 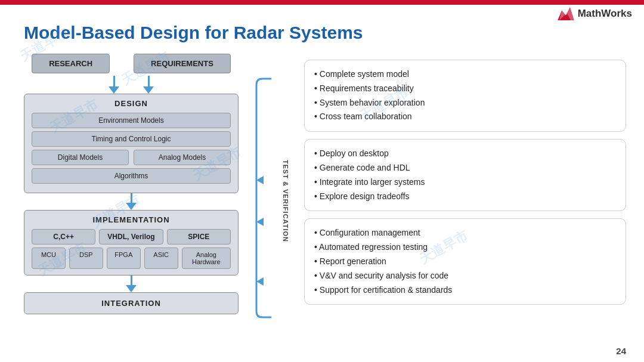 What do you see at coordinates (465, 290) in the screenshot?
I see `info-item-3-5: Support for certification & standards` at bounding box center [465, 290].